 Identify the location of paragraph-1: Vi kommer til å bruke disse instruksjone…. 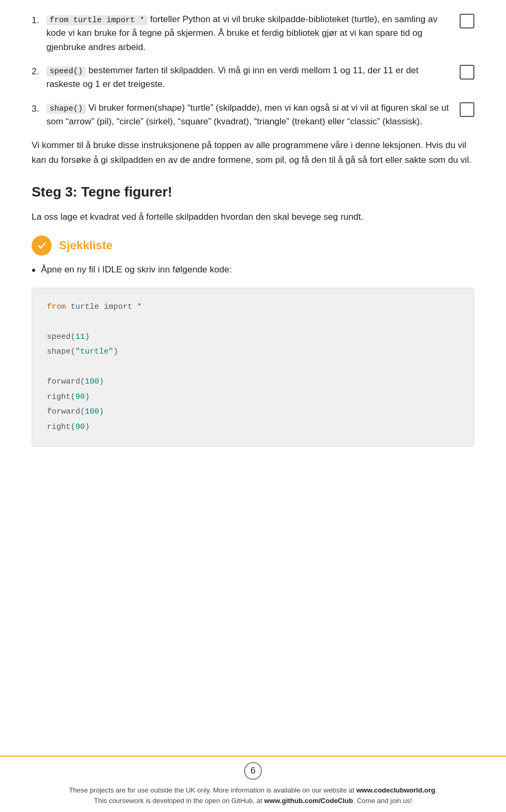
(253, 152).